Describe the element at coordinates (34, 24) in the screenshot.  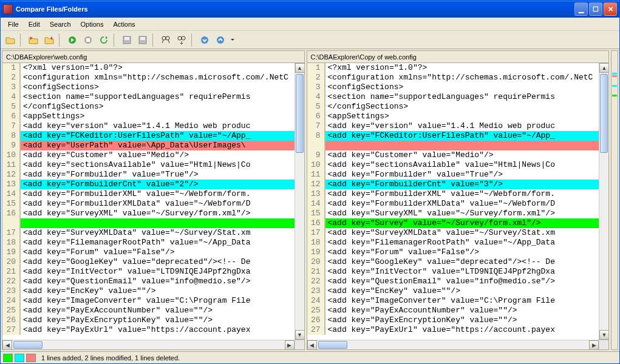
I see `menu-edit: Edit` at that location.